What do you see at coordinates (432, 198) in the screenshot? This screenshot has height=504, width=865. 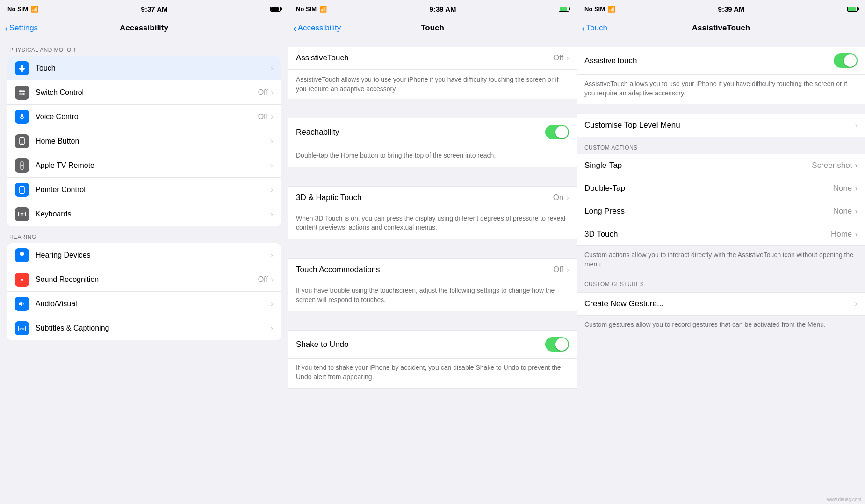 I see `haptic-touch-row: 3D & Haptic Touch On ›` at bounding box center [432, 198].